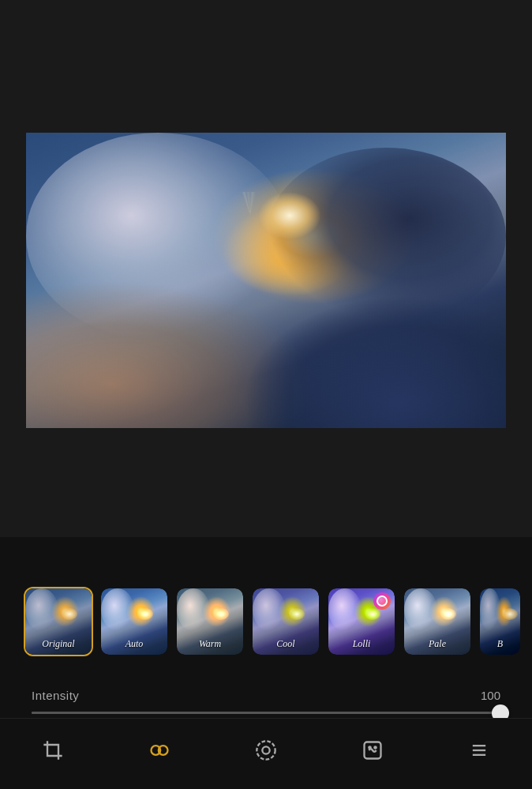 This screenshot has width=532, height=789. I want to click on filter-cool: Cool, so click(286, 622).